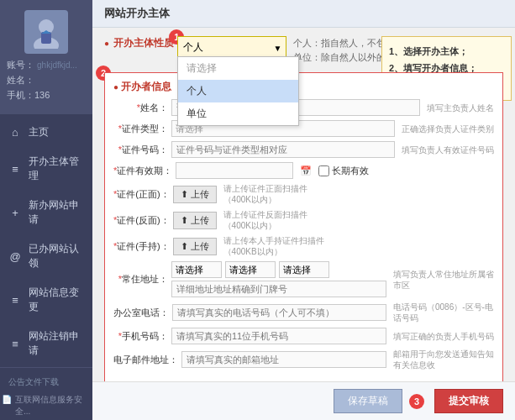 This screenshot has width=515, height=420. Describe the element at coordinates (185, 247) in the screenshot. I see `upload3-icon: ⬆` at that location.